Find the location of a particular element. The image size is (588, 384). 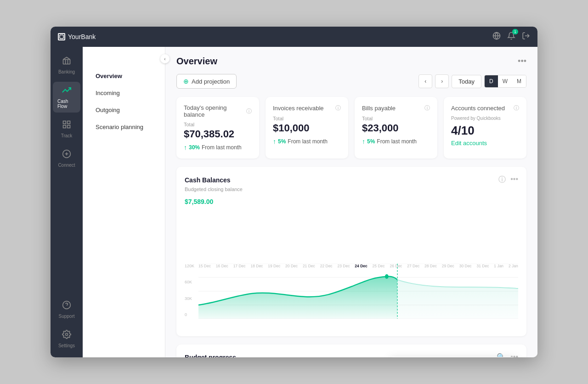

arrow-up-icon: ↑ is located at coordinates (186, 147).